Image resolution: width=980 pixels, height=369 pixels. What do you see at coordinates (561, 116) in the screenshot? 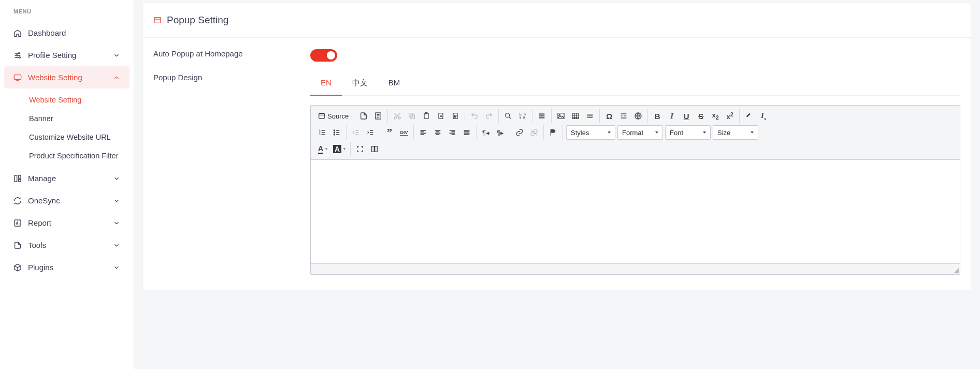
I see `image-button` at bounding box center [561, 116].